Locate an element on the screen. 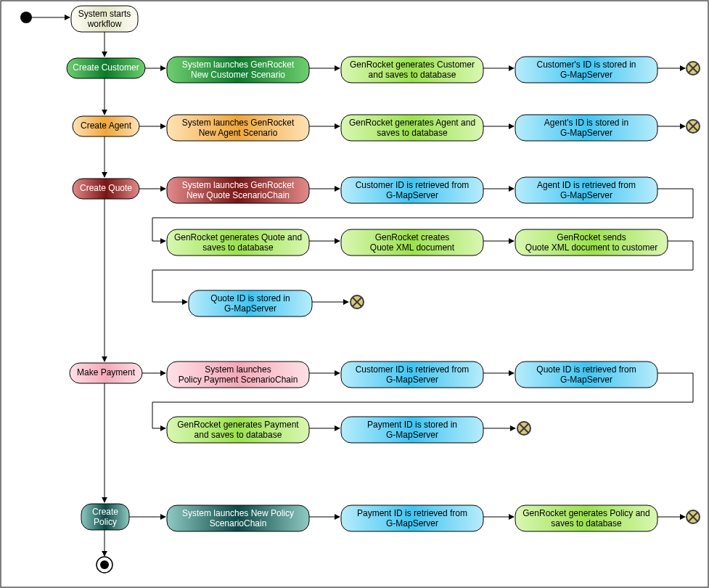 This screenshot has height=588, width=709. activity-final-icon is located at coordinates (104, 565).